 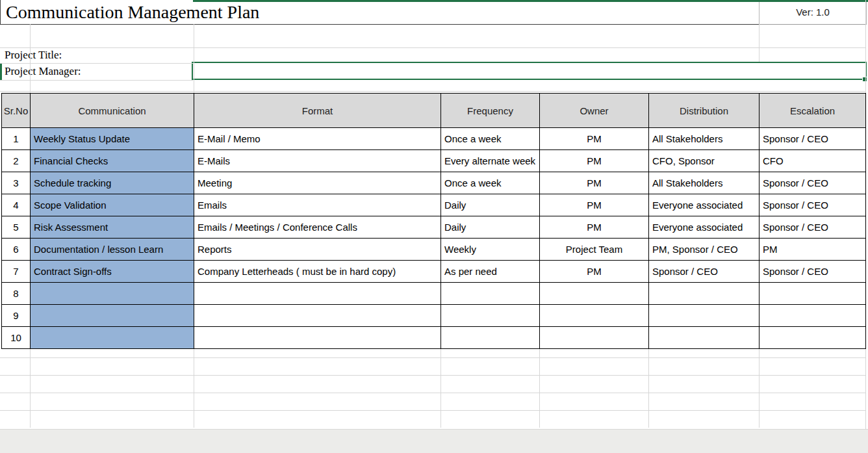 I want to click on table-cell: Emails, so click(x=318, y=205).